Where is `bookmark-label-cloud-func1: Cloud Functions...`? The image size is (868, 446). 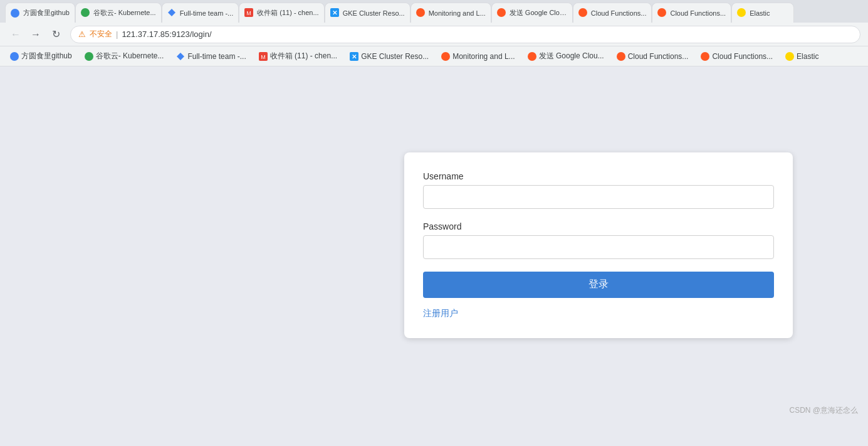 bookmark-label-cloud-func1: Cloud Functions... is located at coordinates (658, 56).